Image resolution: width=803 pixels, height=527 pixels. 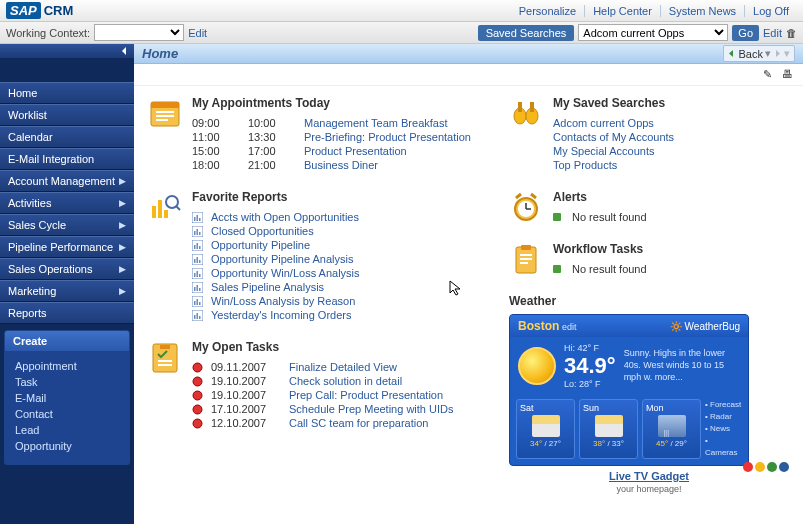 I want to click on appointment-link: Product Presentation, so click(x=356, y=151).